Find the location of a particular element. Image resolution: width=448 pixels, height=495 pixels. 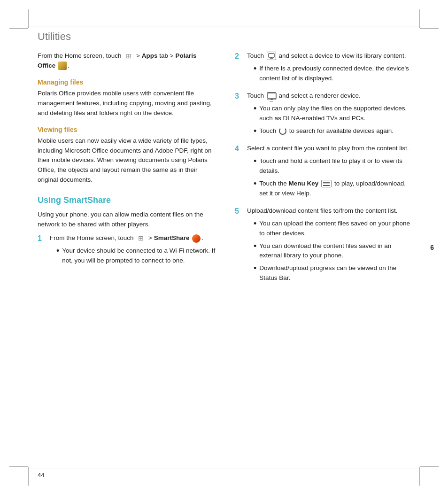

step-4-bullets: • Touch and hold a content file to play … is located at coordinates (332, 178).